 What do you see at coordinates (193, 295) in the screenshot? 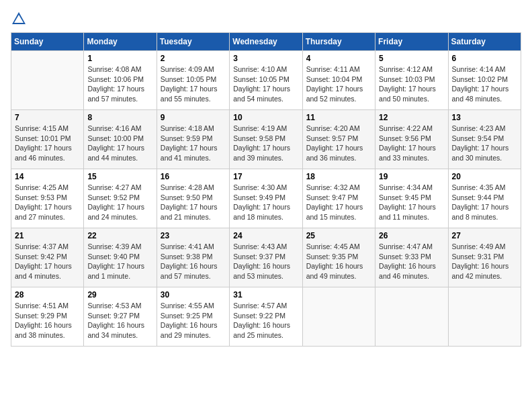
I see `day-number: 30` at bounding box center [193, 295].